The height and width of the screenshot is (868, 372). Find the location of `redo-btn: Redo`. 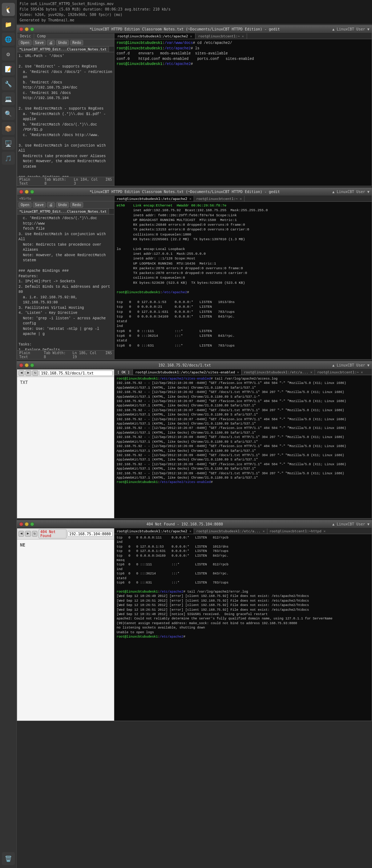

redo-btn: Redo is located at coordinates (77, 43).